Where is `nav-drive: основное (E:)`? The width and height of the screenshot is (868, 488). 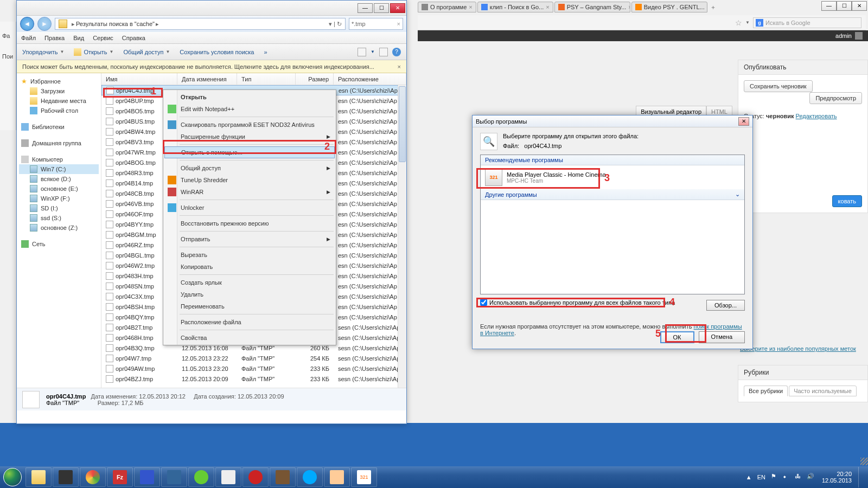
nav-drive: основное (E:) is located at coordinates (59, 189).